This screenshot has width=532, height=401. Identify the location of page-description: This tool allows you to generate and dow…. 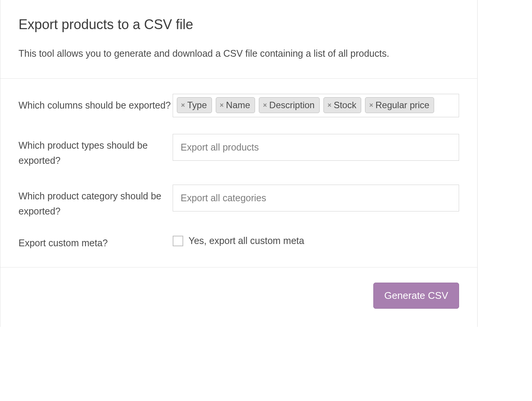
(239, 54).